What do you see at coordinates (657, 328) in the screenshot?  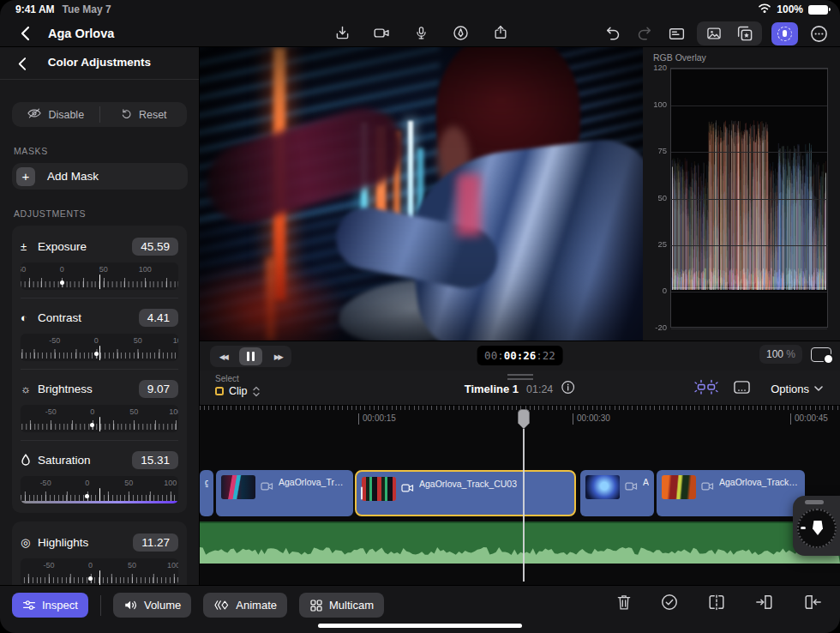 I see `scope-tick-label: -20` at bounding box center [657, 328].